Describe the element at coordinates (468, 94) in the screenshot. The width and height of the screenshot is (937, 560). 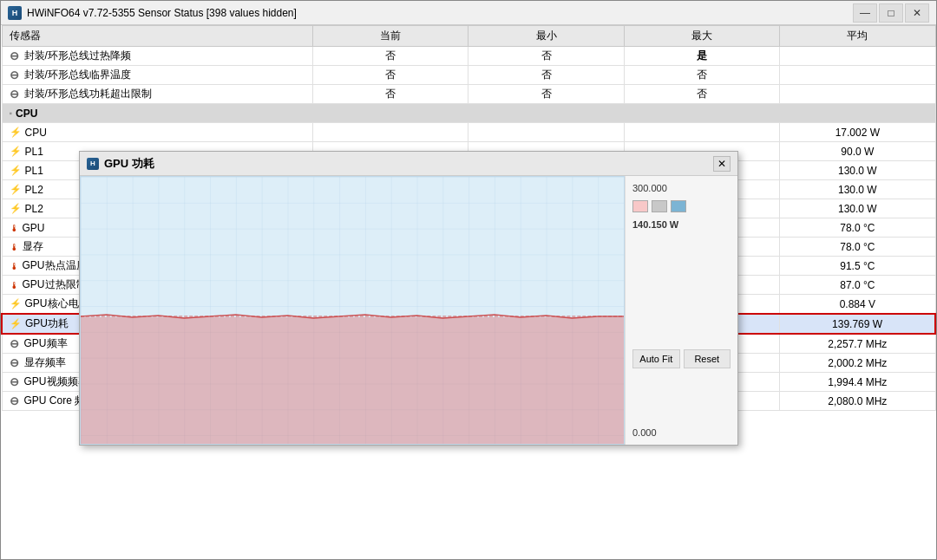
I see `table-row: ⊖ 封装/环形总线功耗超出限制 否 否 否` at that location.